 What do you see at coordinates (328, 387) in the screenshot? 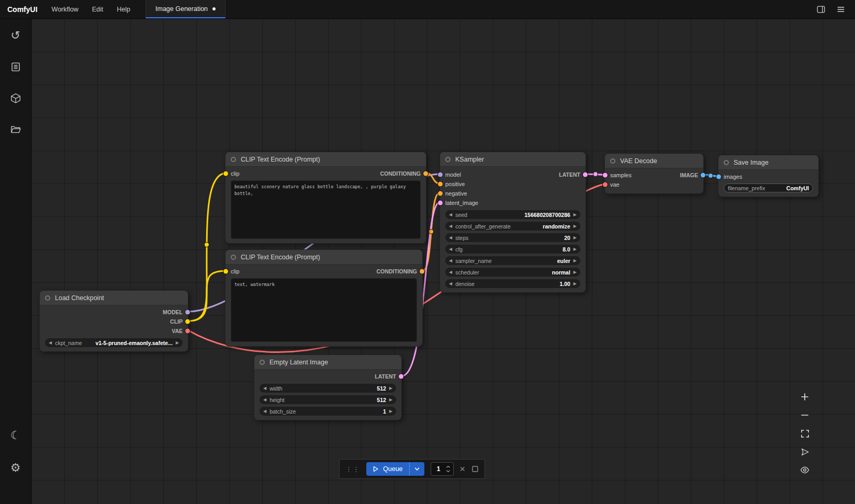
I see `node-empty-latent-image: Empty Latent Image LATENT ◀ width 512 ▶ …` at bounding box center [328, 387].